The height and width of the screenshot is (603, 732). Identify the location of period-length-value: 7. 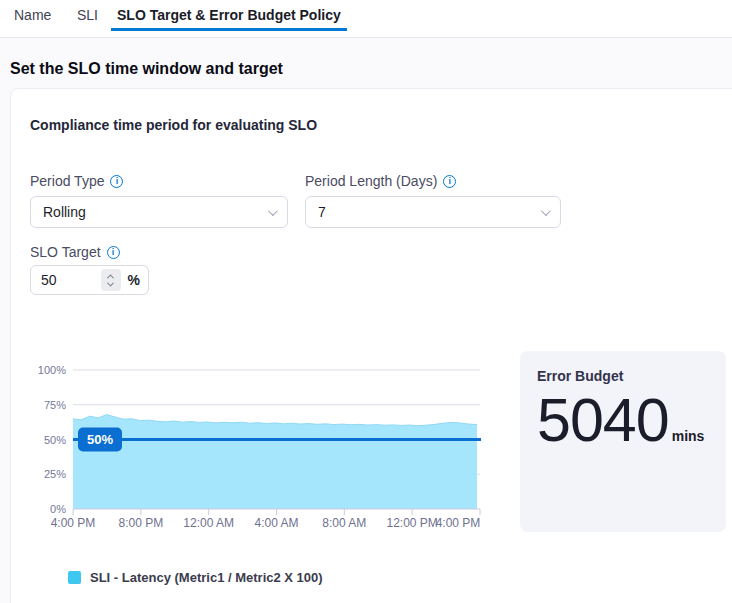
(430, 212).